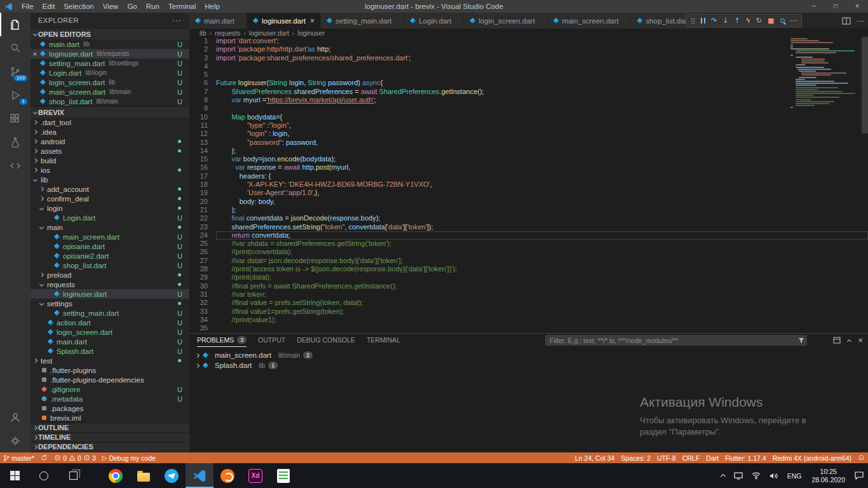 This screenshot has width=868, height=488. What do you see at coordinates (110, 408) in the screenshot?
I see `tree-item-.packages: .packages` at bounding box center [110, 408].